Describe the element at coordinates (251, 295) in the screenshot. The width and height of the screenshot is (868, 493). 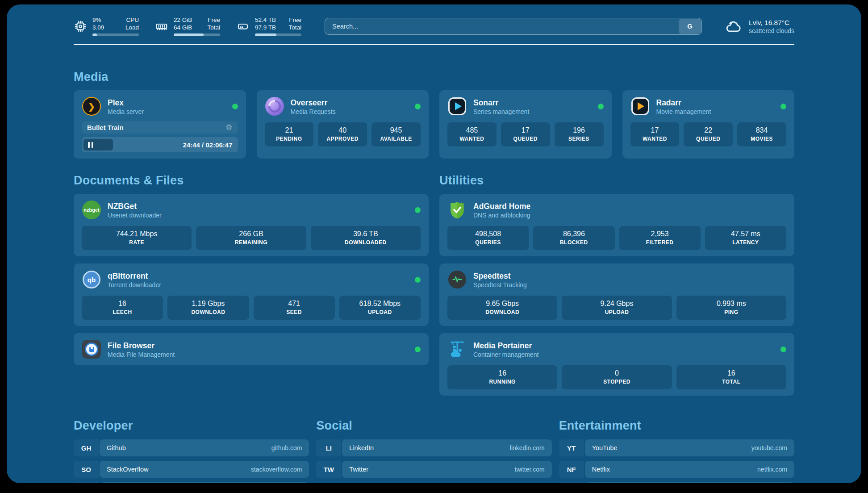
I see `app-card-qbittorrent: qb qBittorrent Torrent downloader 16 LEE…` at that location.